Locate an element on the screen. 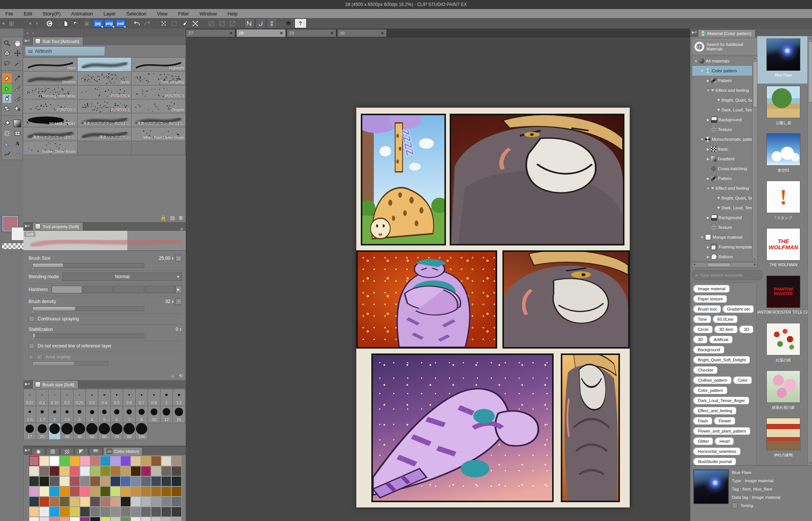 The width and height of the screenshot is (812, 521). hand-icon is located at coordinates (17, 43).